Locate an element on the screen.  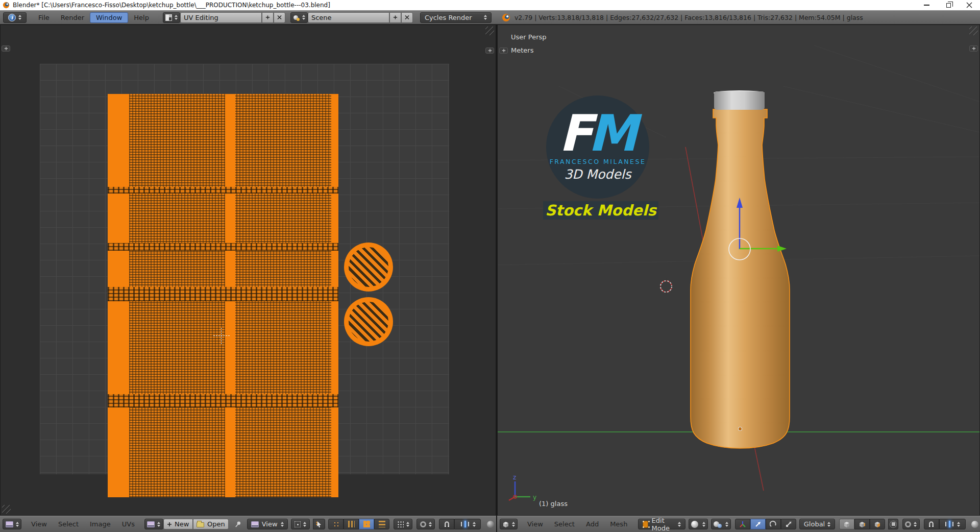
pivot-spheres-icon is located at coordinates (718, 524).